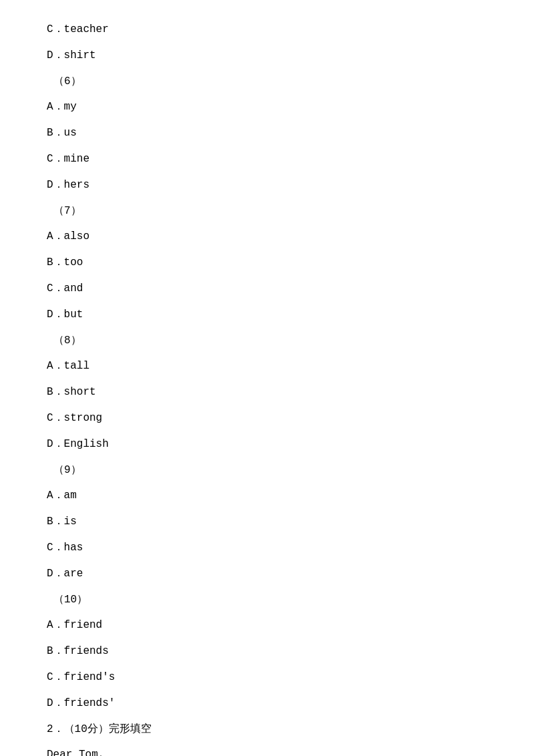 The height and width of the screenshot is (756, 534). Describe the element at coordinates (267, 236) in the screenshot. I see `option-a-also: A．also` at that location.